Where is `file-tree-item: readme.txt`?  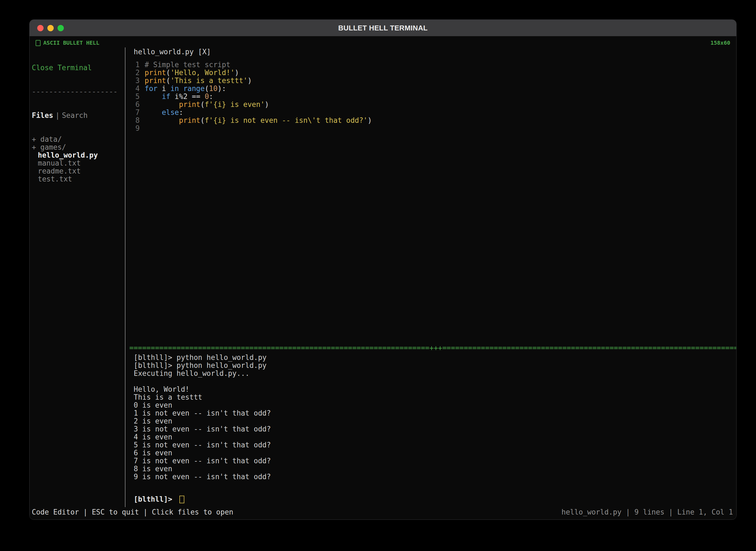
file-tree-item: readme.txt is located at coordinates (77, 171).